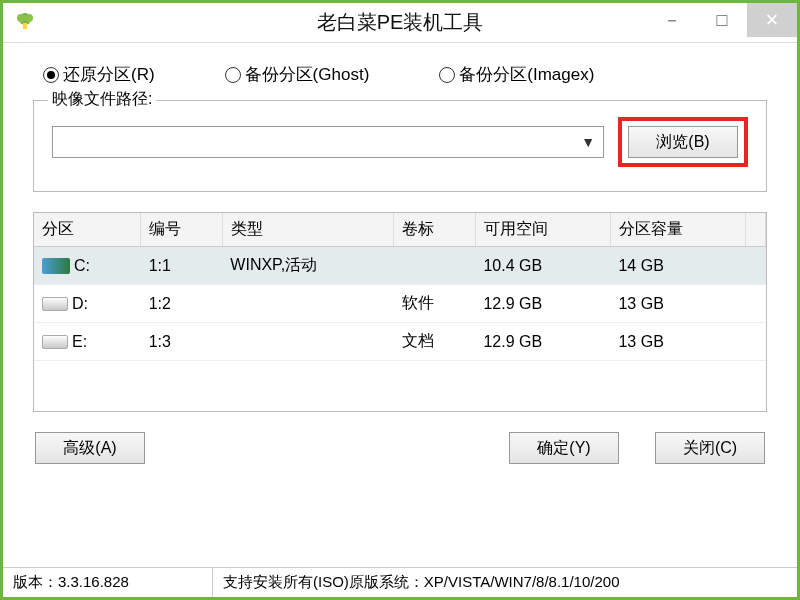 This screenshot has width=800, height=600. What do you see at coordinates (80, 304) in the screenshot?
I see `cell-drive: D:` at bounding box center [80, 304].